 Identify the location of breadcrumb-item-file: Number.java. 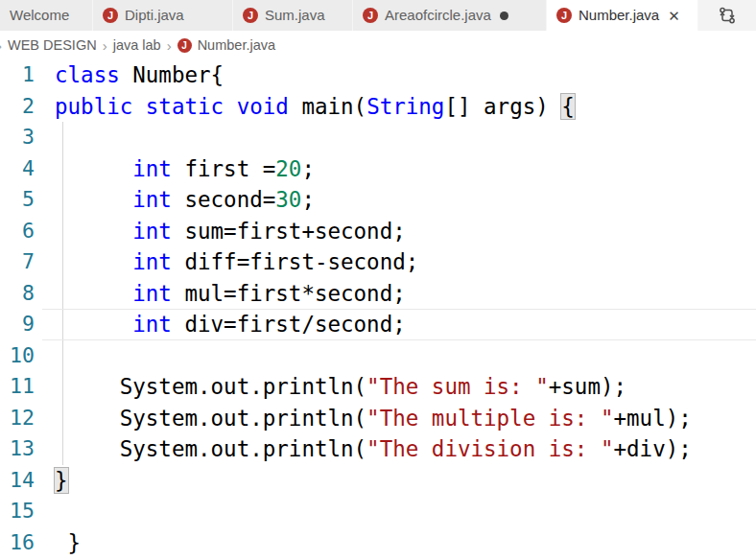
(236, 45).